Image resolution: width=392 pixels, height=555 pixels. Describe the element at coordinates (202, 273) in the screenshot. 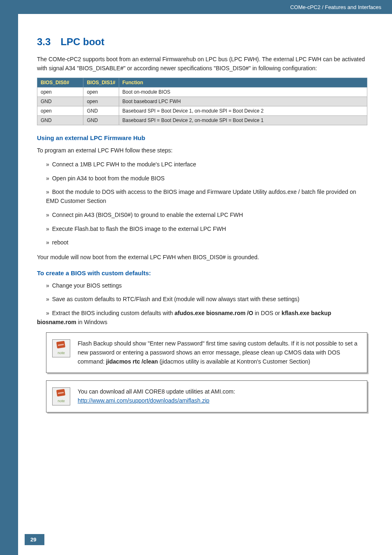

I see `sub-heading-2: To create a BIOS with custom defaults:` at that location.